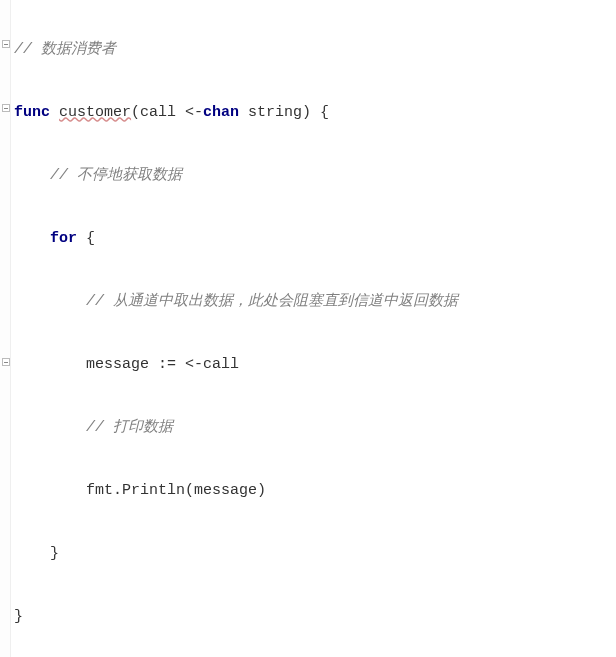 This screenshot has width=616, height=657. What do you see at coordinates (65, 50) in the screenshot?
I see `comment: // 数据消费者` at bounding box center [65, 50].